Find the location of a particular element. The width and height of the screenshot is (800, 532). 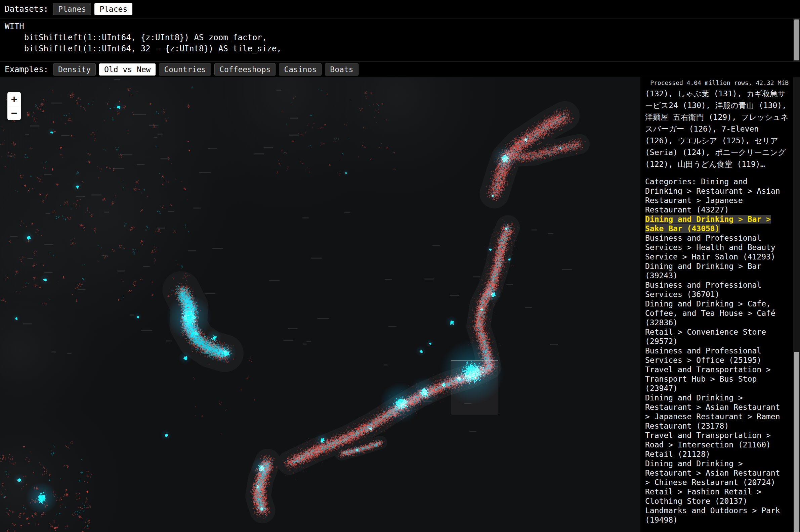

category-item: Dining and Drinking > Bar (39243) is located at coordinates (717, 271).